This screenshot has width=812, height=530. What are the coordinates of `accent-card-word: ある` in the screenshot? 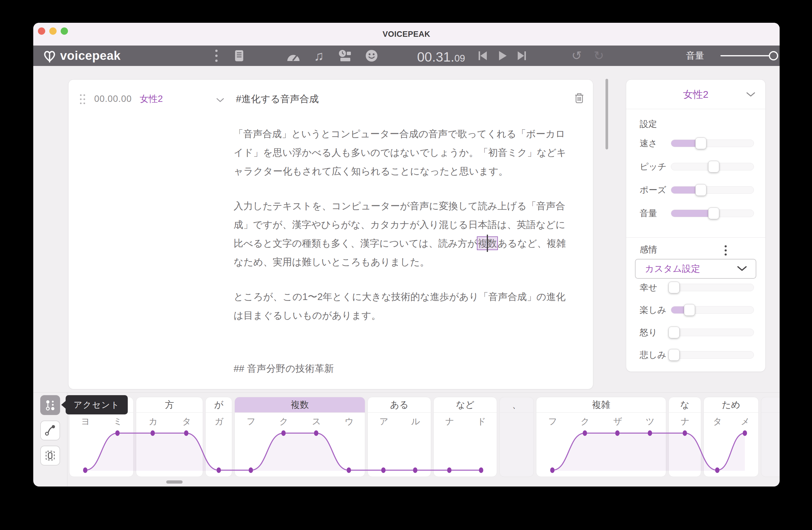 It's located at (399, 405).